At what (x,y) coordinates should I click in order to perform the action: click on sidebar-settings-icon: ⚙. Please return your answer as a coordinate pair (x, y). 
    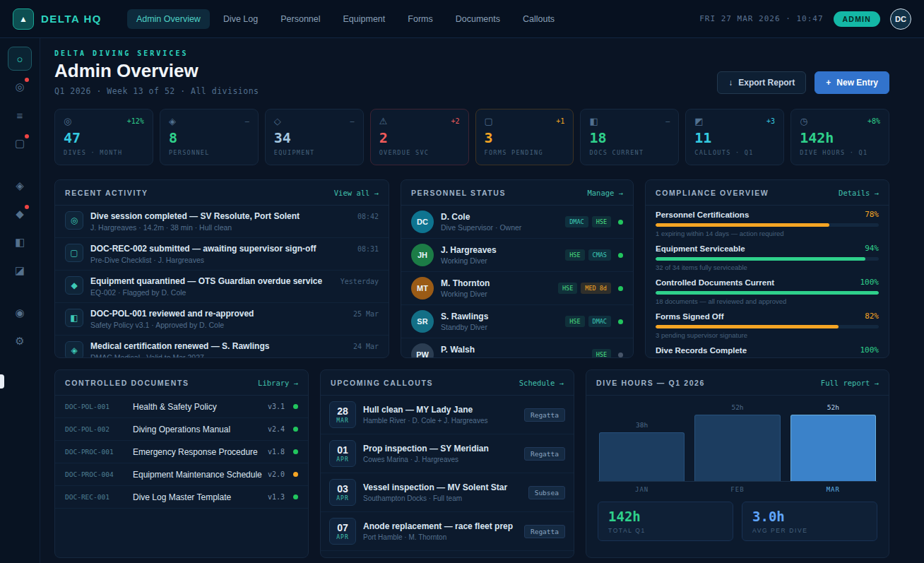
    Looking at the image, I should click on (20, 341).